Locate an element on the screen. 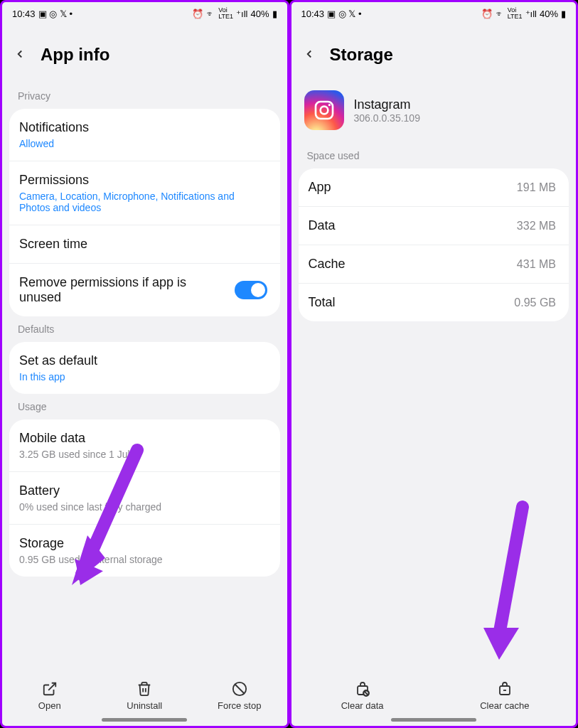  section-defaults: Defaults is located at coordinates (145, 329).